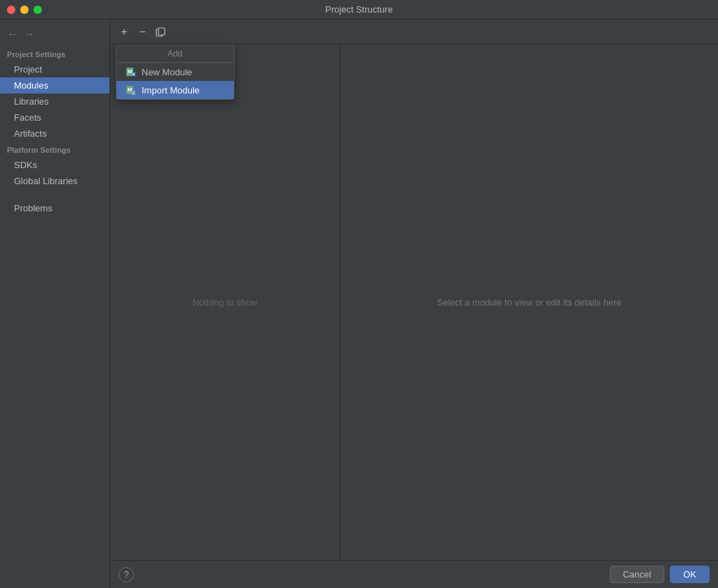  What do you see at coordinates (54, 54) in the screenshot?
I see `project-settings-header: Project Settings` at bounding box center [54, 54].